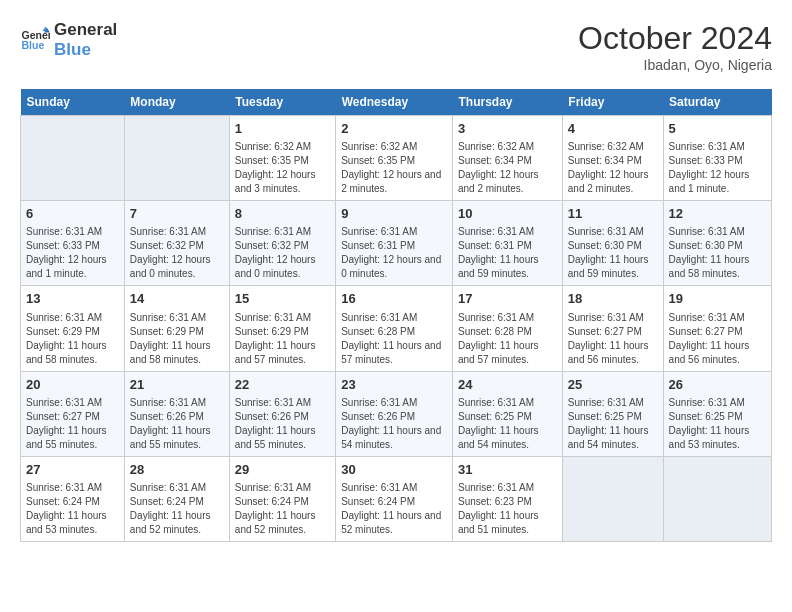  Describe the element at coordinates (282, 414) in the screenshot. I see `calendar-cell: 22Sunrise: 6:31 AM Sunset: 6:26 PM Dayli…` at that location.